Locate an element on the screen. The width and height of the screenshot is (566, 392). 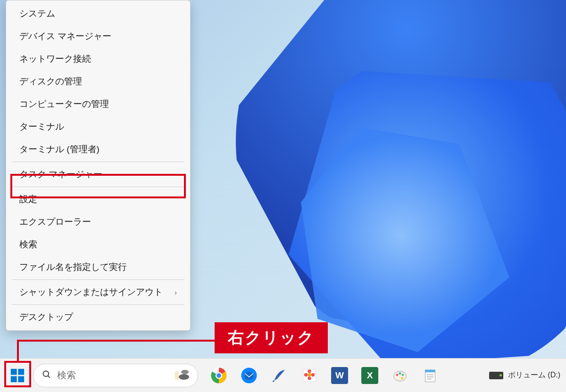
thunderbird-icon is located at coordinates (249, 376).